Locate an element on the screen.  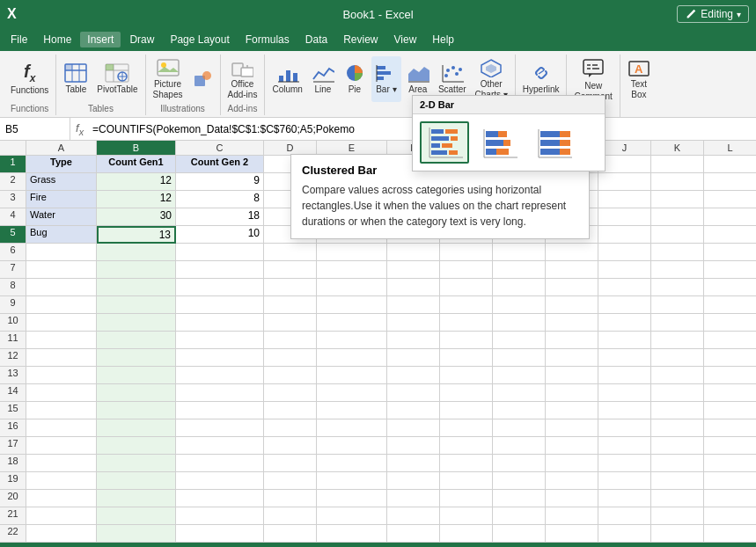
cell-B14 is located at coordinates (136, 393).